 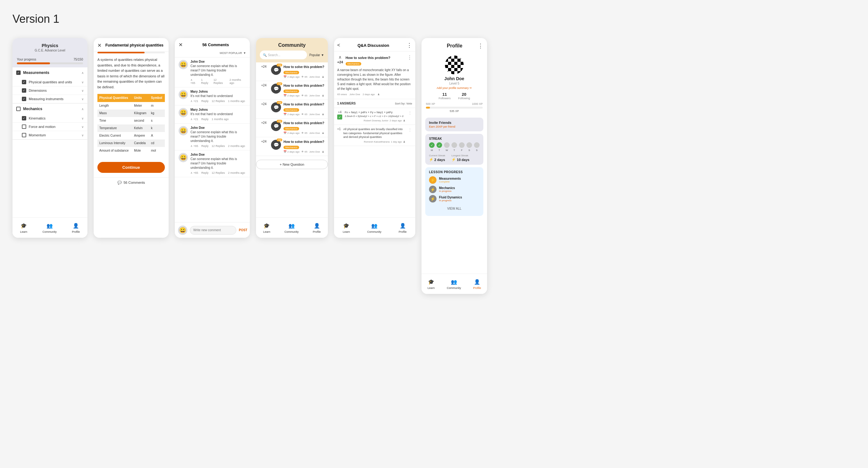 I want to click on nav-learn-s5: 🎓 Learn, so click(x=346, y=228).